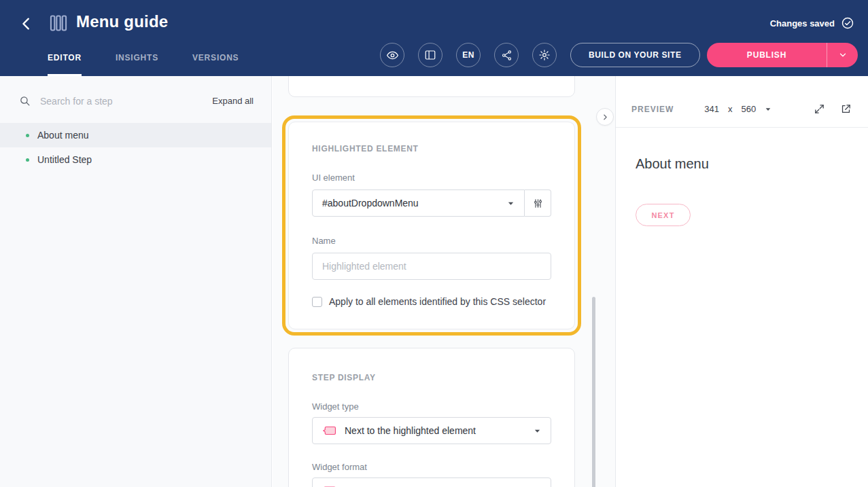  I want to click on preview-panel-title: PREVIEW, so click(653, 109).